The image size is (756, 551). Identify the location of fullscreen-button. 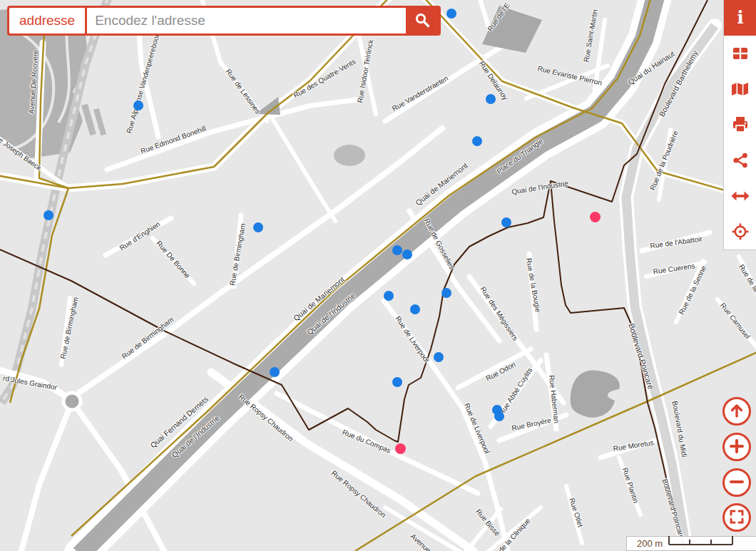
(737, 517).